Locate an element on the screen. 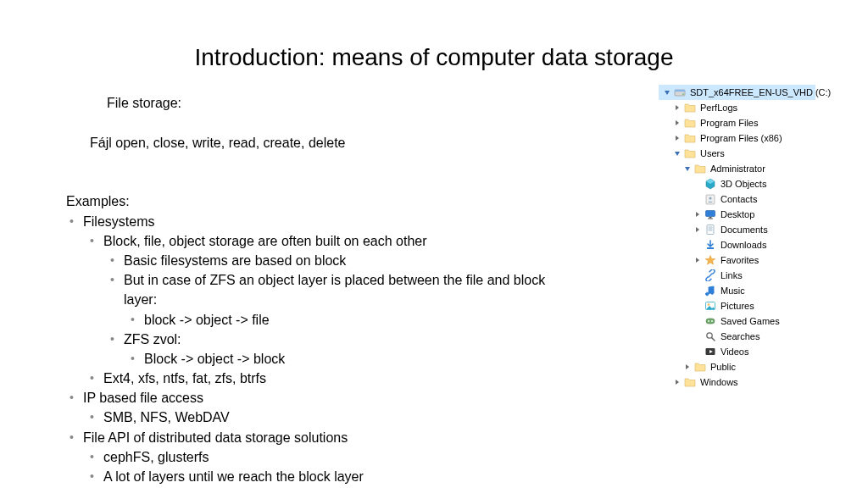 This screenshot has height=488, width=868. favorites-icon is located at coordinates (710, 260).